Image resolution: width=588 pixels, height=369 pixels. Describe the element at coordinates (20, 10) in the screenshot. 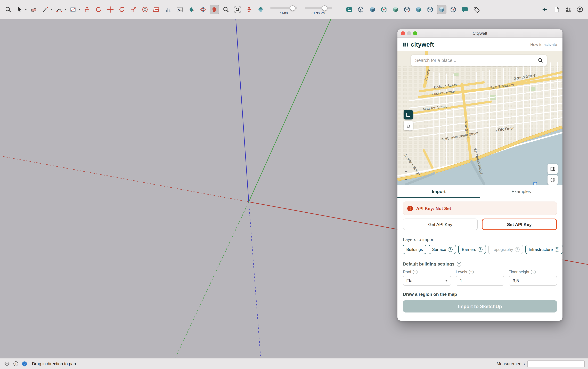

I see `select-tool-icon` at that location.